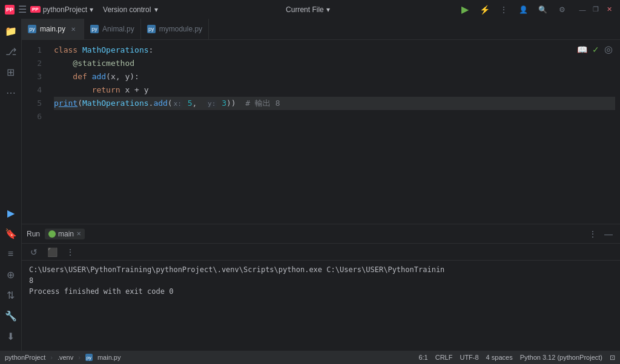 This screenshot has height=364, width=620. I want to click on terminal-restart-btn: ↺, so click(34, 252).